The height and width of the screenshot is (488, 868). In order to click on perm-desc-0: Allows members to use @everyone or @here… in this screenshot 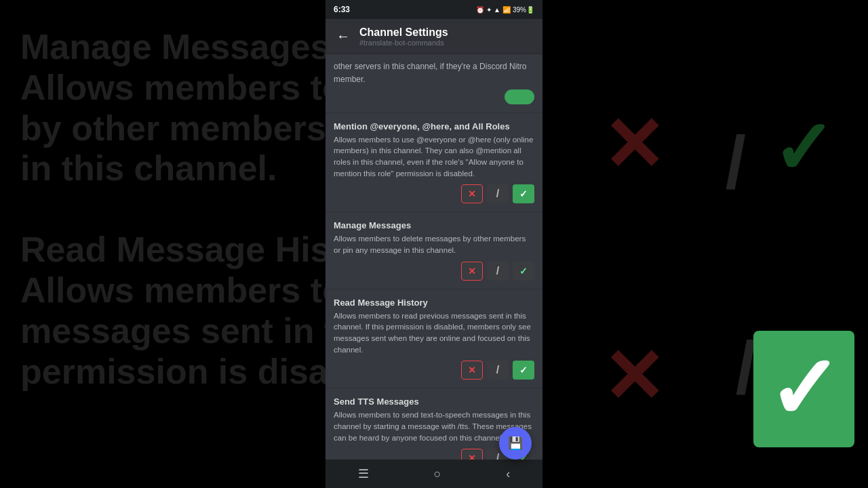, I will do `click(434, 157)`.